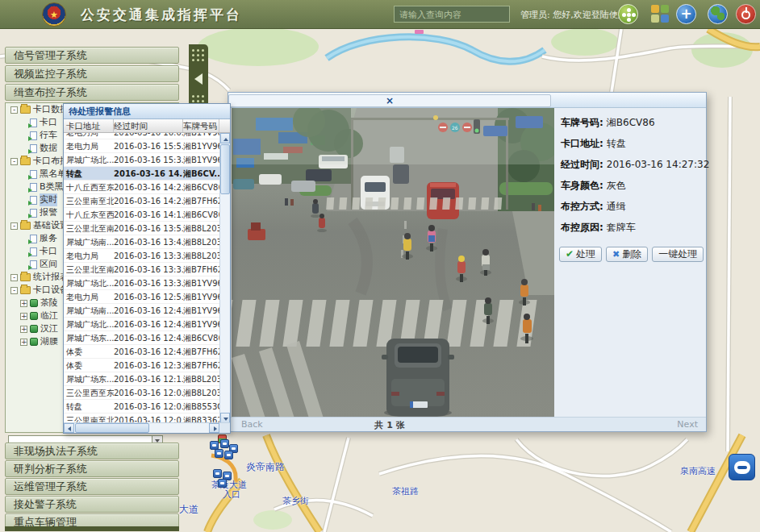 This screenshot has width=760, height=532. Describe the element at coordinates (89, 310) in the screenshot. I see `alarm-row-address: 犀城广场南...` at that location.